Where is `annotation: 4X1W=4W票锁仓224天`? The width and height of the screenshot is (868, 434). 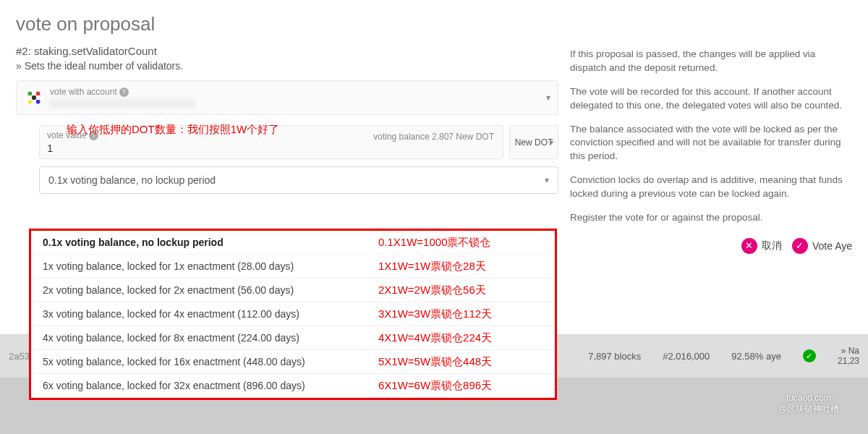
annotation: 4X1W=4W票锁仓224天 is located at coordinates (435, 339).